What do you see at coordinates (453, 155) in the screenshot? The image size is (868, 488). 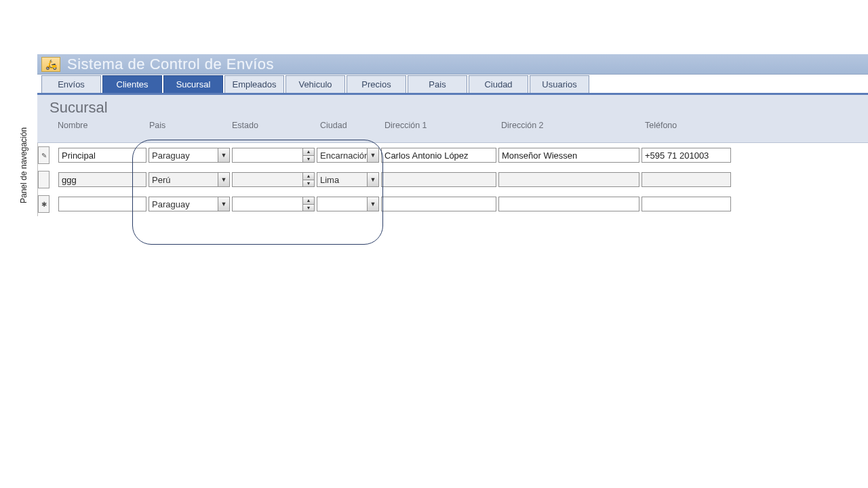 I see `table-row: ✎ Paraguay ▼ ▲ ▼ Encarnación ▼` at bounding box center [453, 155].